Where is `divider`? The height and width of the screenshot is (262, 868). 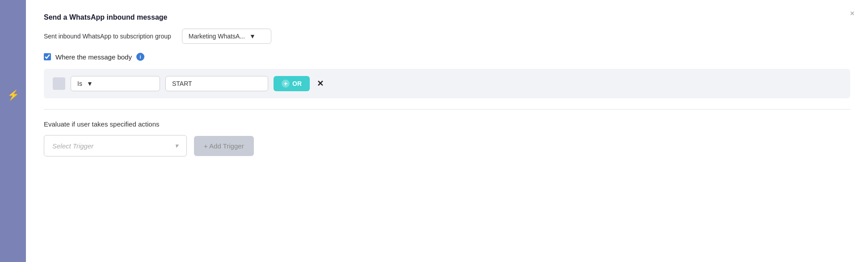
divider is located at coordinates (447, 109).